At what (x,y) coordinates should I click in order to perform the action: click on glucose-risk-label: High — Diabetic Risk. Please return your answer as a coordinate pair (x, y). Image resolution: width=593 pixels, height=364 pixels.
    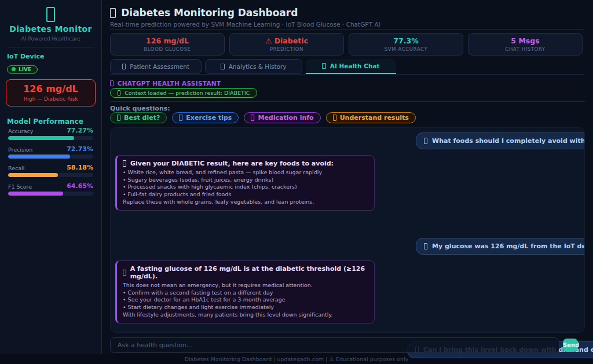
    Looking at the image, I should click on (51, 99).